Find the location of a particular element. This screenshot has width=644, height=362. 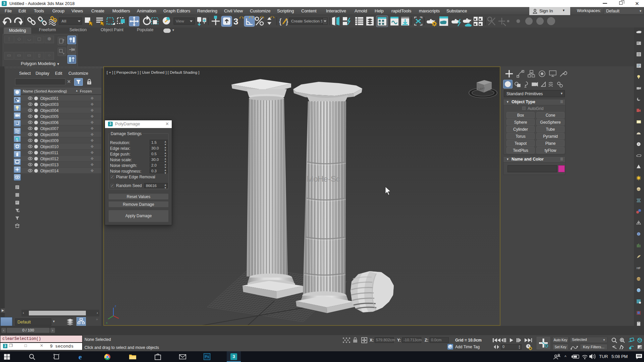

svg-text: HF is located at coordinates (639, 268).